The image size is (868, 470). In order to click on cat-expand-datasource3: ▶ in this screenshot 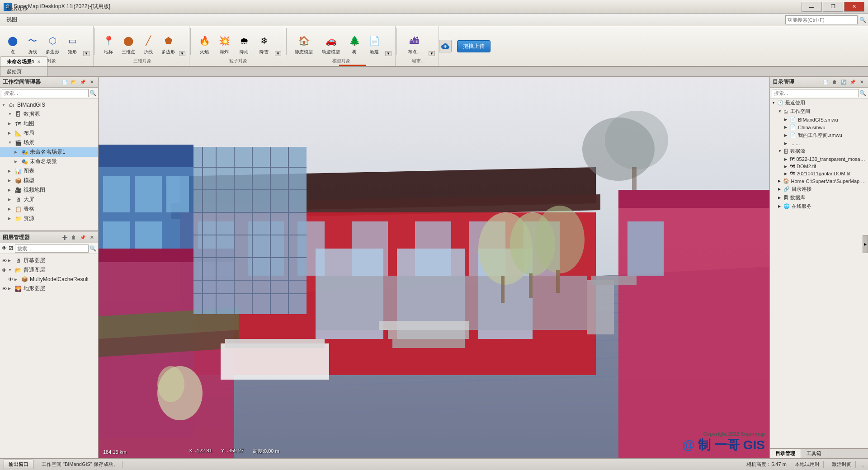, I will do `click(780, 198)`.